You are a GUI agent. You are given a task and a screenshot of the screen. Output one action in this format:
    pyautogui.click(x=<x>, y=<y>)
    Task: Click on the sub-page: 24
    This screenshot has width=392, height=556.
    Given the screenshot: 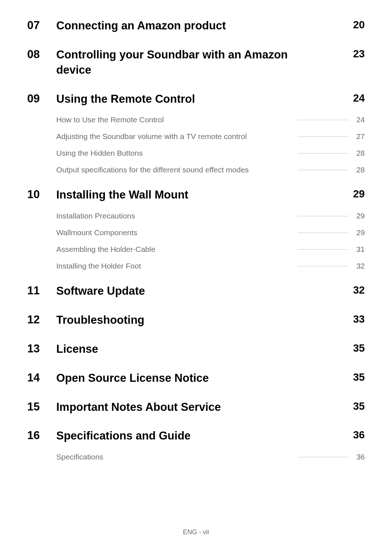 What is the action you would take?
    pyautogui.click(x=359, y=120)
    